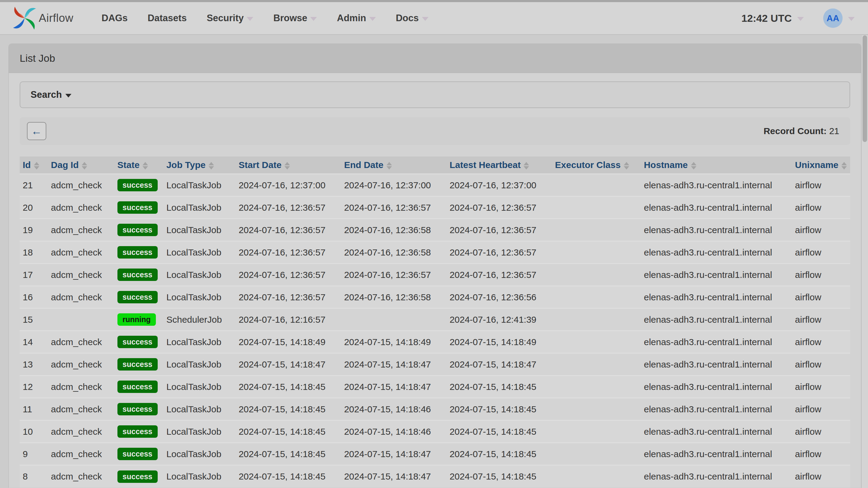 This screenshot has height=488, width=868. What do you see at coordinates (295, 18) in the screenshot?
I see `nav-item-browse: Browse` at bounding box center [295, 18].